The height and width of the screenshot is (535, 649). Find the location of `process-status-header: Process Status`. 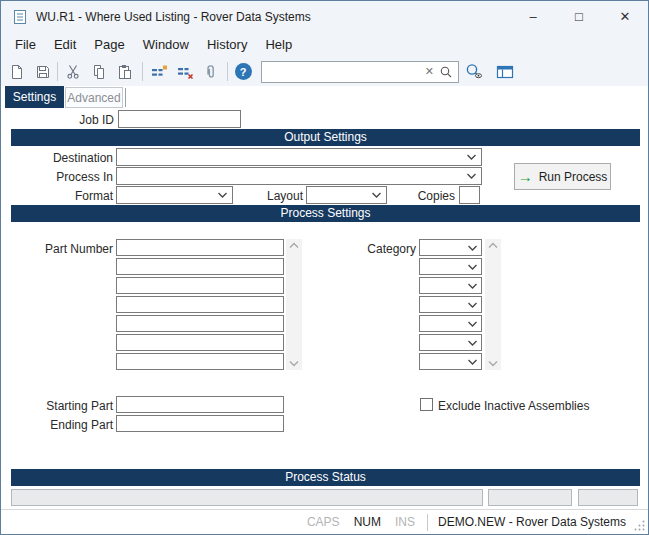

process-status-header: Process Status is located at coordinates (326, 478).